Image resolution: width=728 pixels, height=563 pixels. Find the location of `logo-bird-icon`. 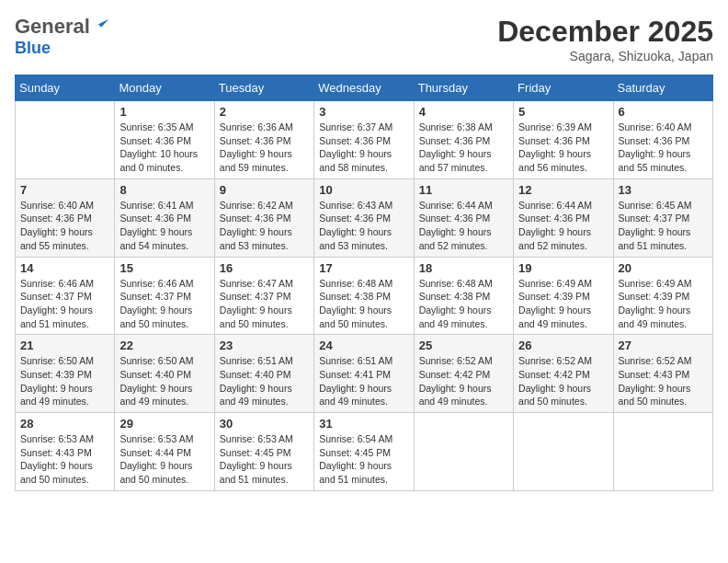

logo-bird-icon is located at coordinates (101, 27).